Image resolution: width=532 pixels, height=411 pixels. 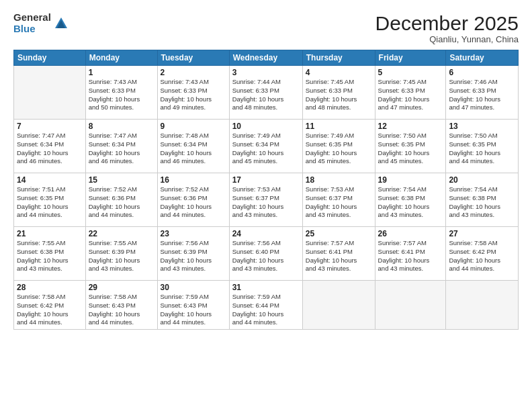 What do you see at coordinates (193, 310) in the screenshot?
I see `day-info: Sunrise: 7:59 AM Sunset: 6:43 PM Dayligh…` at bounding box center [193, 310].